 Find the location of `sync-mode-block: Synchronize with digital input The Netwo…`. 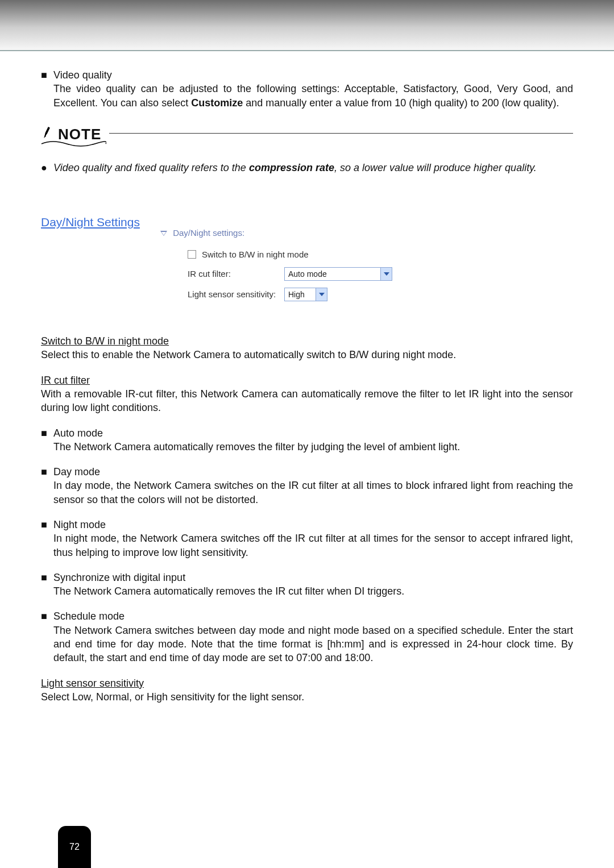

sync-mode-block: Synchronize with digital input The Netwo… is located at coordinates (313, 584).